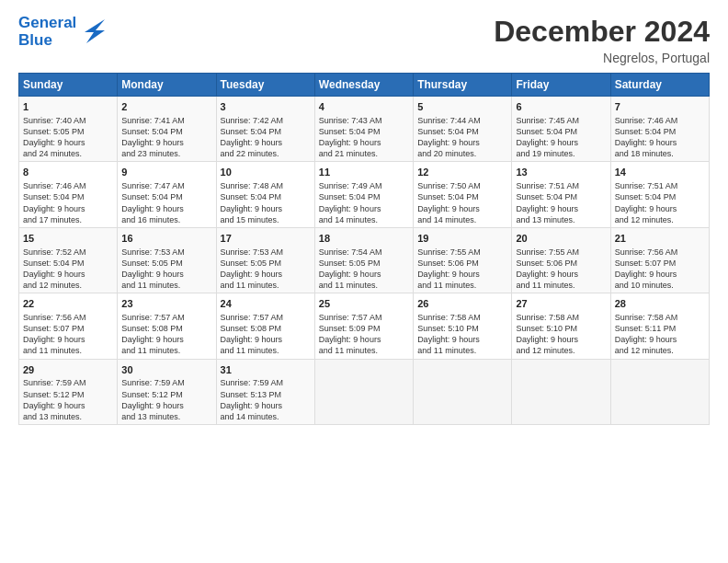 The width and height of the screenshot is (728, 563). Describe the element at coordinates (463, 129) in the screenshot. I see `calendar-cell: 5Sunrise: 7:44 AMSunset: 5:04 PMDaylight…` at that location.